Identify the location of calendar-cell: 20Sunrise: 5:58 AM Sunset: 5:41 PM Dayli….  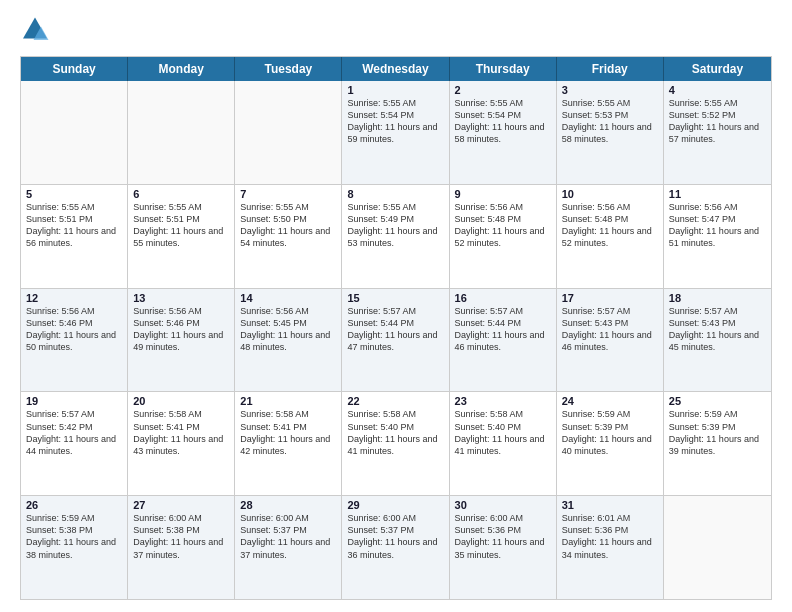
(182, 444).